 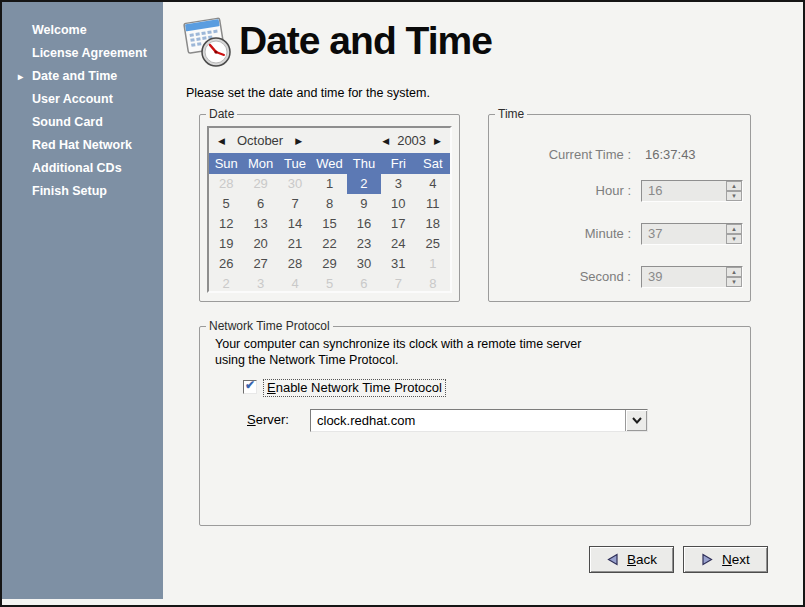 What do you see at coordinates (226, 284) in the screenshot?
I see `calendar-day: 2` at bounding box center [226, 284].